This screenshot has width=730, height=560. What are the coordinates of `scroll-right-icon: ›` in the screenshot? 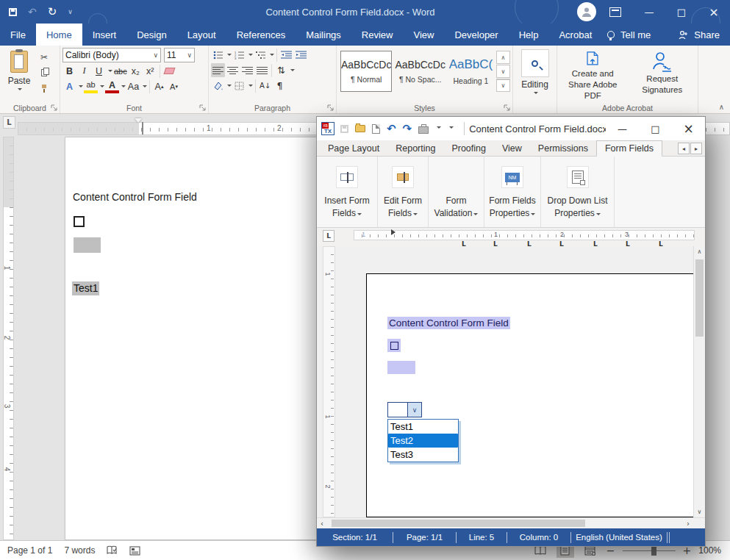 It's located at (688, 523).